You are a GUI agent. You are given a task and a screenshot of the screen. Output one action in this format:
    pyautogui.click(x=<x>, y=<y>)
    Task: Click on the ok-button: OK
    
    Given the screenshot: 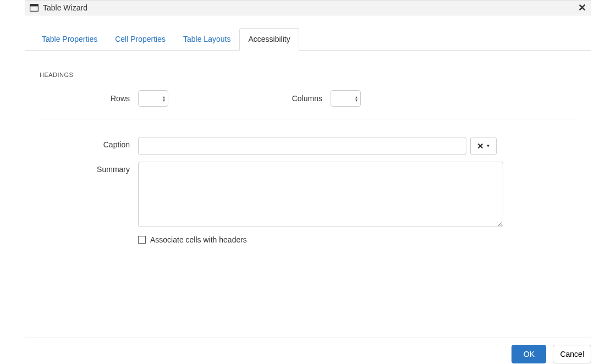 What is the action you would take?
    pyautogui.click(x=529, y=354)
    